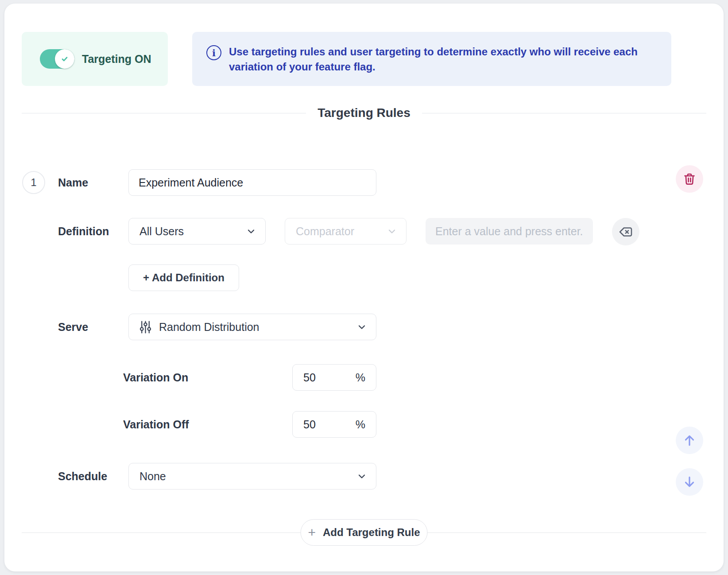  What do you see at coordinates (364, 113) in the screenshot?
I see `section-title: Targeting Rules` at bounding box center [364, 113].